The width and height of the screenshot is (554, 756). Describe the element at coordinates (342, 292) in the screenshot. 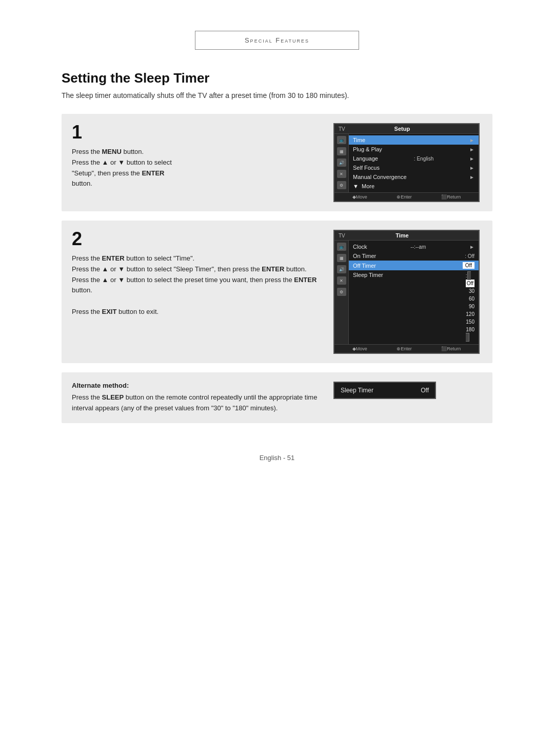

I see `step2-tv-sidebar: 📺 ▦ 🔊 ✕ ⚙` at that location.